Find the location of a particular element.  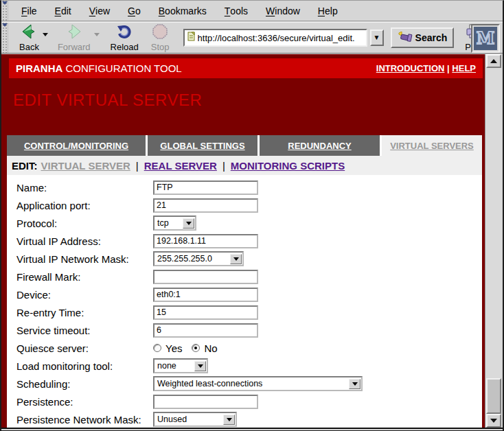

form-row-device: Device: is located at coordinates (249, 294).